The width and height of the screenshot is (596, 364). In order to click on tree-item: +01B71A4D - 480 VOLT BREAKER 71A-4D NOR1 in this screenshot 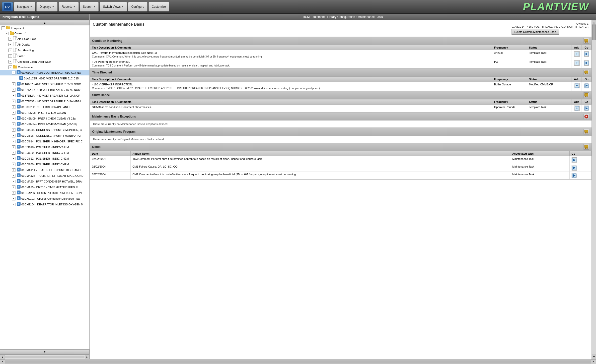, I will do `click(45, 90)`.